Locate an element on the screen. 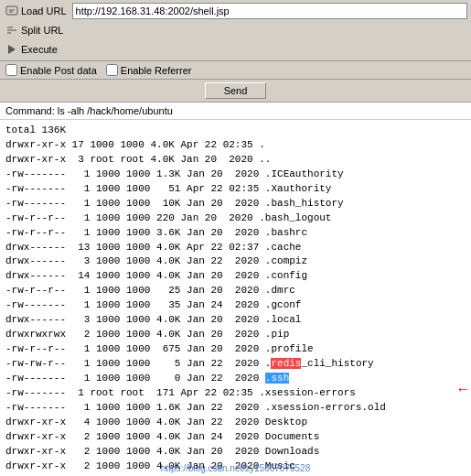 The width and height of the screenshot is (471, 476). command-text: Command: ls -alh /hack/home/ubuntu is located at coordinates (90, 111).